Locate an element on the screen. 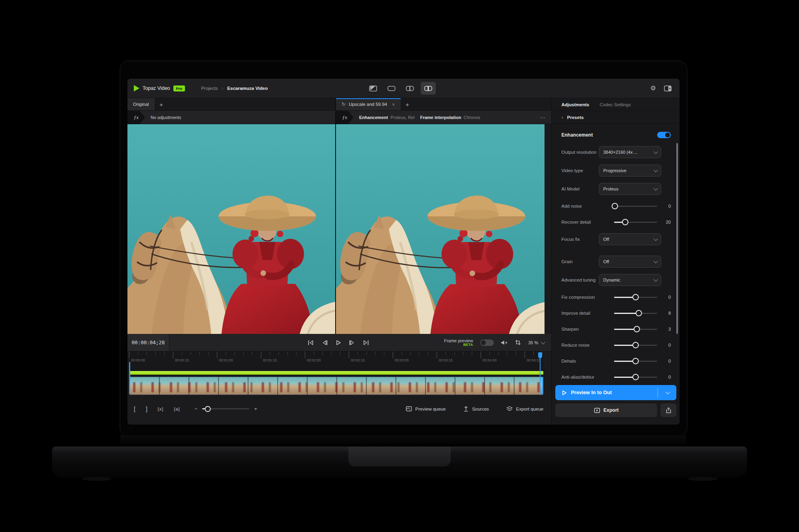  clear-in-out-button: [x] is located at coordinates (161, 409).